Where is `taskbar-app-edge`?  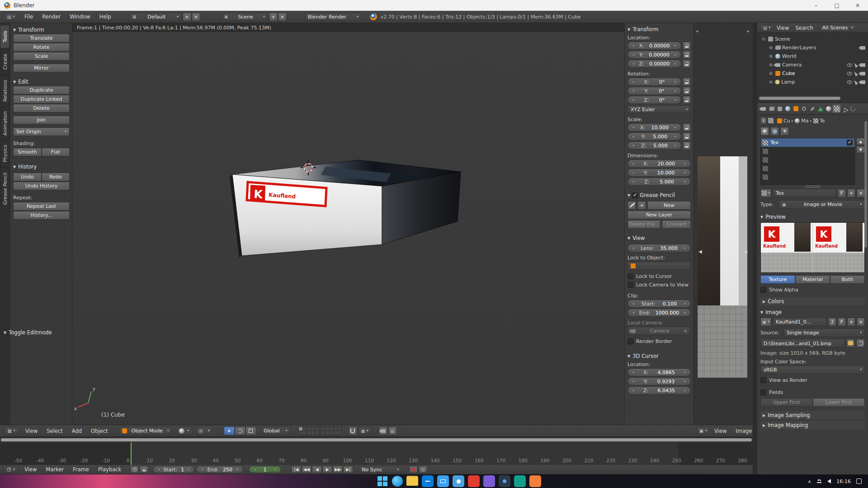 taskbar-app-edge is located at coordinates (397, 481).